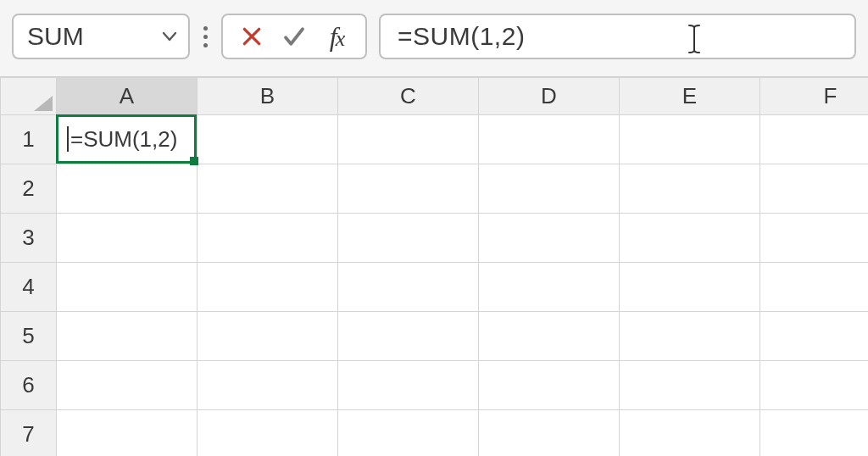 The image size is (868, 456). What do you see at coordinates (690, 238) in the screenshot?
I see `cell-E3` at bounding box center [690, 238].